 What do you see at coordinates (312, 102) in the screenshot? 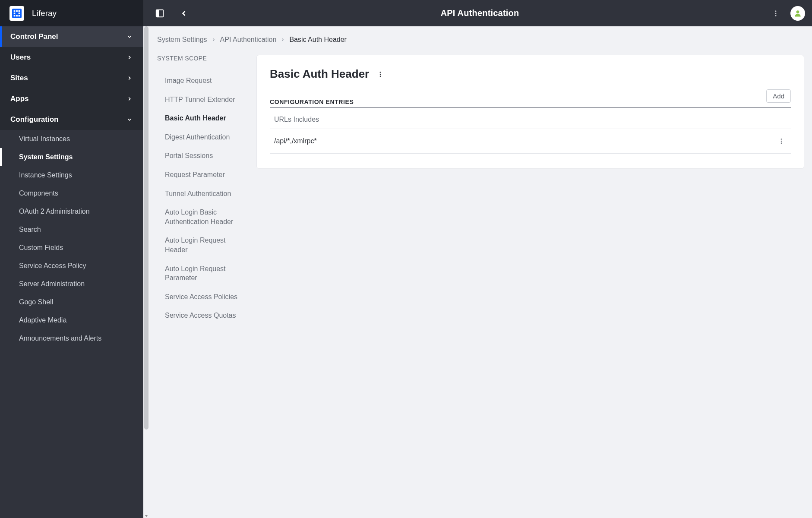
I see `entries-header: CONFIGURATION ENTRIES` at bounding box center [312, 102].